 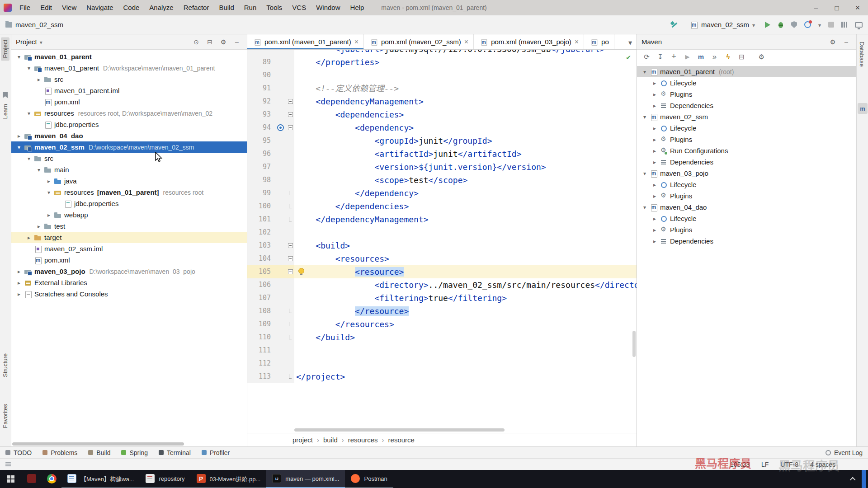 I want to click on code-text: <!--定义依赖管理-->, so click(x=466, y=89).